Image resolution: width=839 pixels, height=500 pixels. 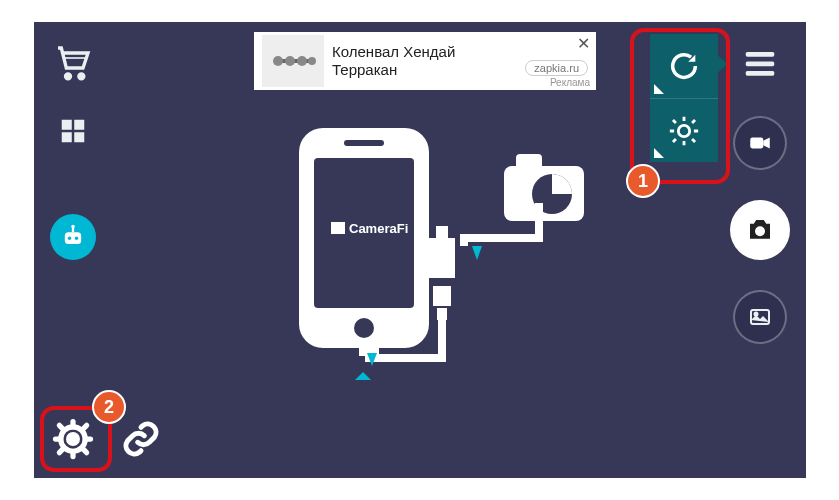 What do you see at coordinates (760, 317) in the screenshot?
I see `gallery-button` at bounding box center [760, 317].